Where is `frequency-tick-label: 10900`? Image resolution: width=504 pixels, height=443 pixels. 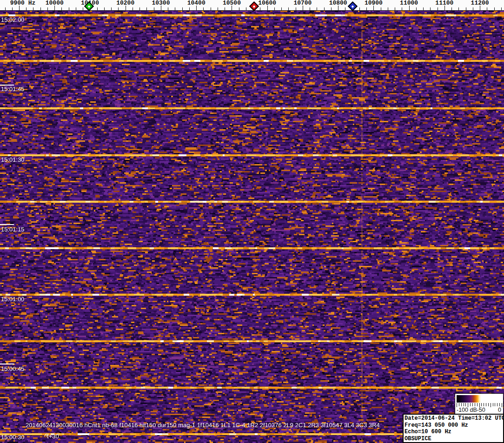
frequency-tick-label: 10900 is located at coordinates (374, 3).